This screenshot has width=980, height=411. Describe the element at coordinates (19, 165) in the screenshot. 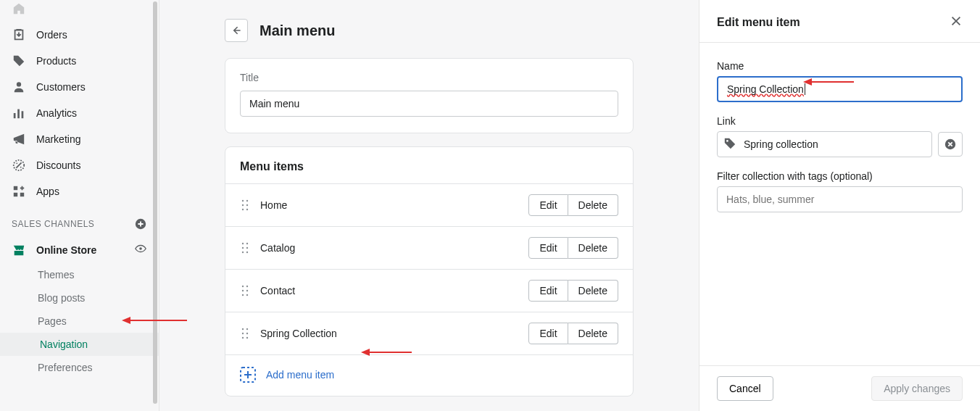

I see `discounts-icon` at that location.